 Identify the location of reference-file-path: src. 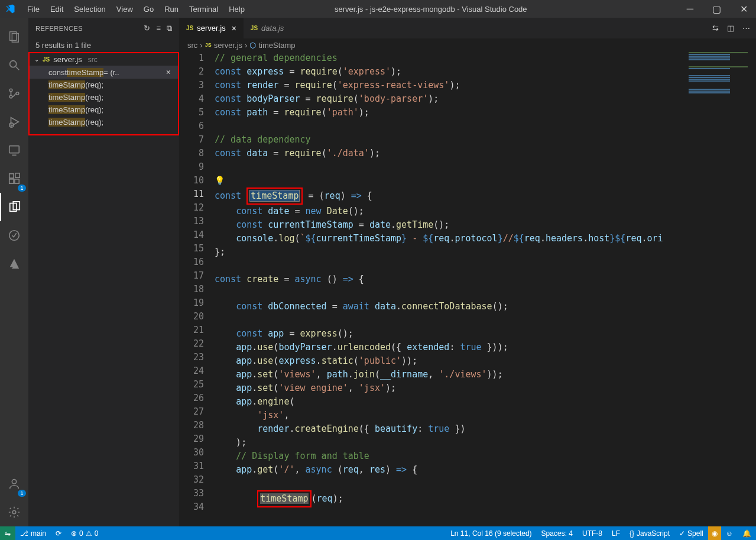
(93, 60).